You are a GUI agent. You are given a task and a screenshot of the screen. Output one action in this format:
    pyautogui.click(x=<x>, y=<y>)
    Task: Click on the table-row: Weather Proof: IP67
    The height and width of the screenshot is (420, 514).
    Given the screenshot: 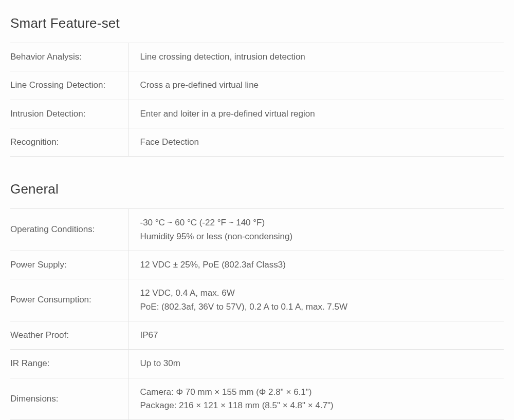 What is the action you would take?
    pyautogui.click(x=257, y=336)
    